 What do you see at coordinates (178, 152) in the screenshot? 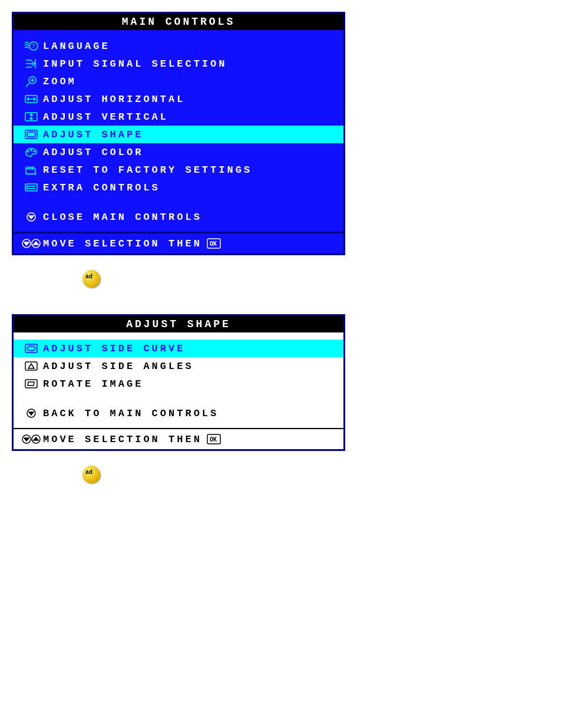
I see `menu-item-adjust-color: ADJUST COLOR` at bounding box center [178, 152].